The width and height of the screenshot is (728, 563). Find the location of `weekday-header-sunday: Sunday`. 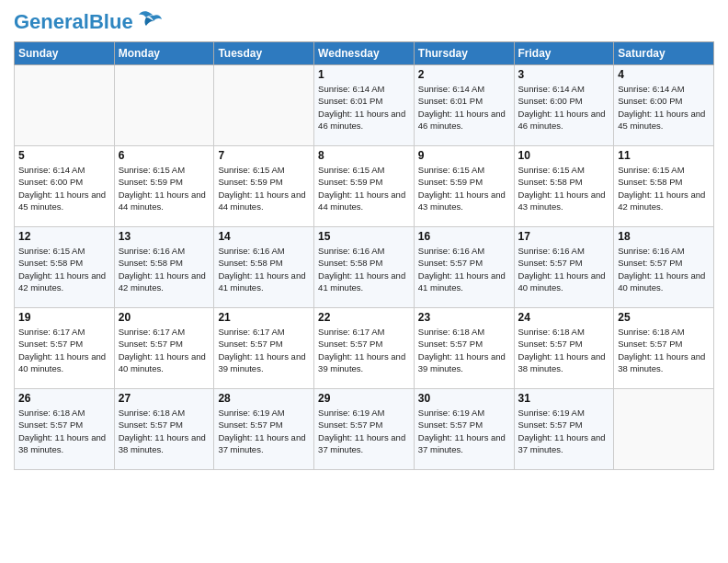

weekday-header-sunday: Sunday is located at coordinates (64, 53).